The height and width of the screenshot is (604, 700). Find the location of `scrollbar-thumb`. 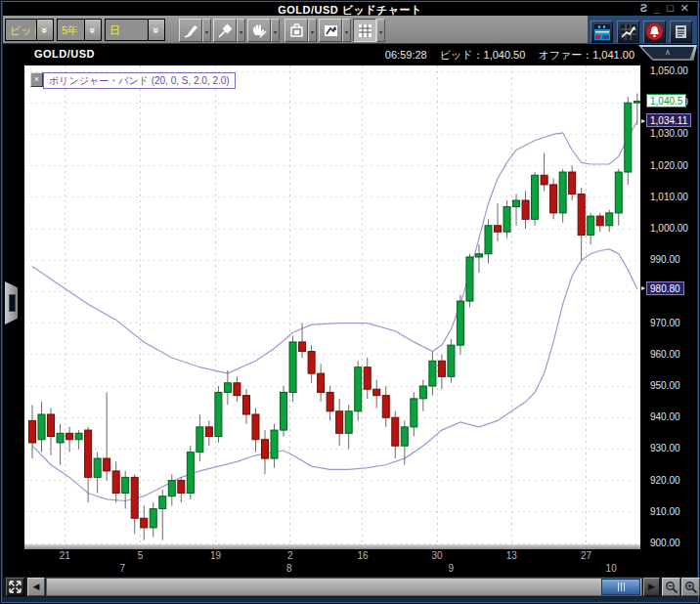

scrollbar-thumb is located at coordinates (621, 586).